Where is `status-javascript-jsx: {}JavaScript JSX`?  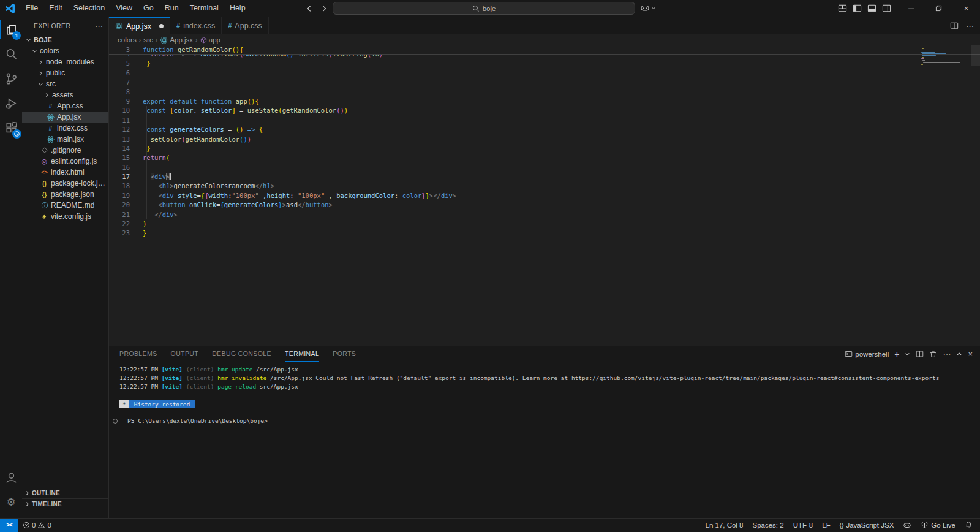 status-javascript-jsx: {}JavaScript JSX is located at coordinates (867, 525).